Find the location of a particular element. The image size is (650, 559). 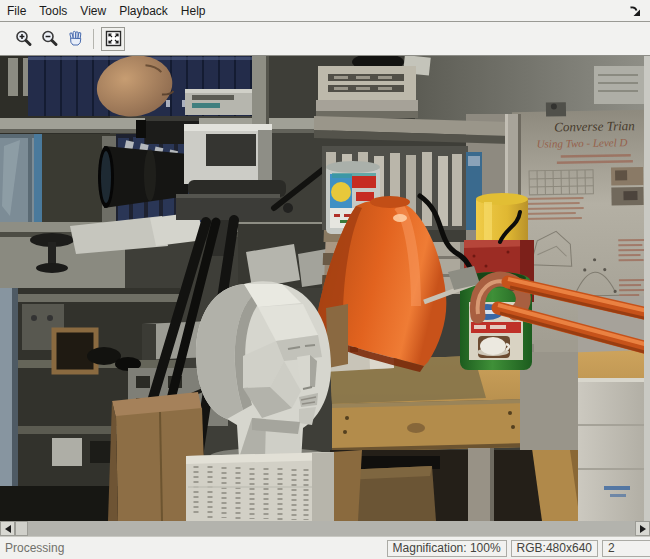

toolbar is located at coordinates (325, 39).